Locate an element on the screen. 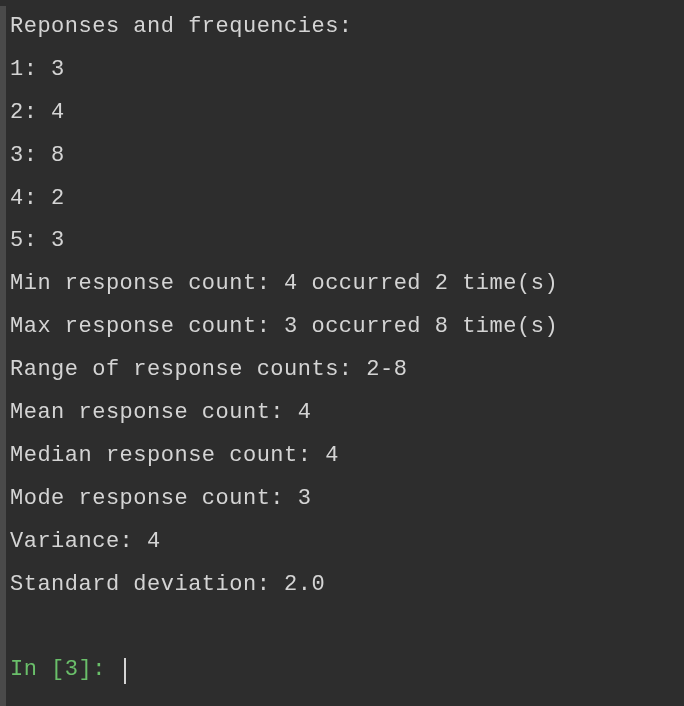 The height and width of the screenshot is (706, 684). variance-line: Variance: 4 is located at coordinates (347, 542).